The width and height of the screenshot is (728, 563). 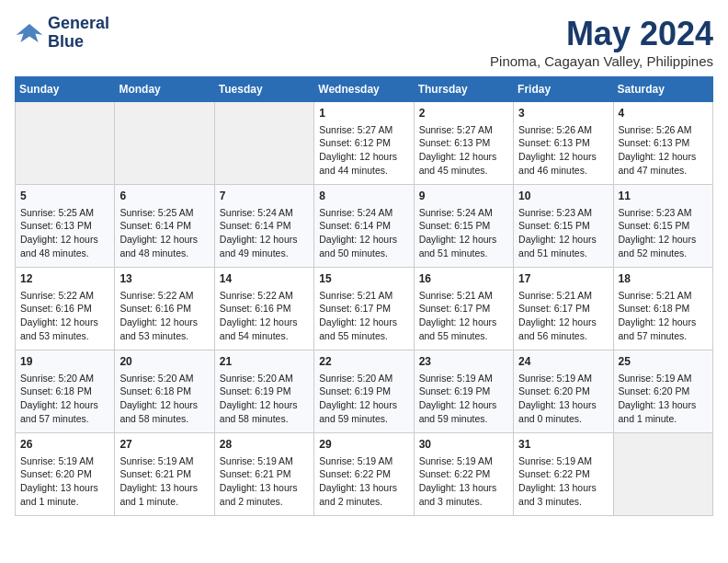 What do you see at coordinates (463, 144) in the screenshot?
I see `calendar-cell: 2Sunrise: 5:27 AM Sunset: 6:13 PM Daylig…` at bounding box center [463, 144].